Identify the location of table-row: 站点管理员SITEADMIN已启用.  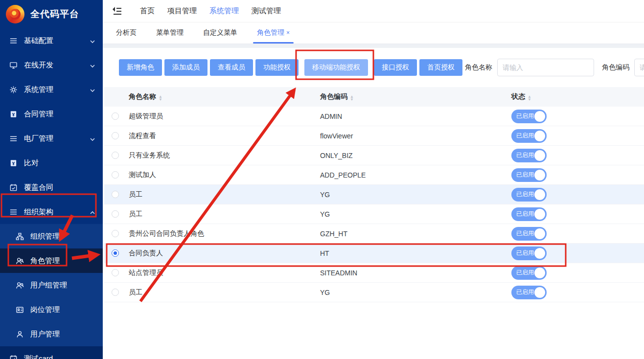
(374, 273).